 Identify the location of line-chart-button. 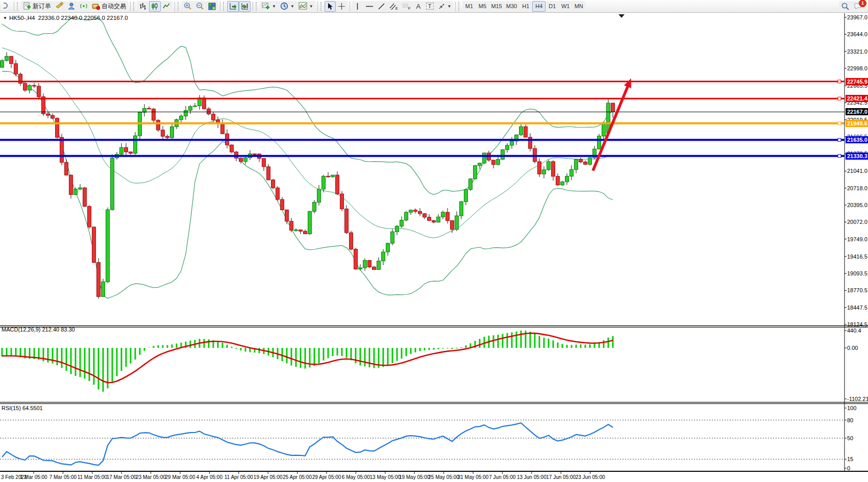
(166, 6).